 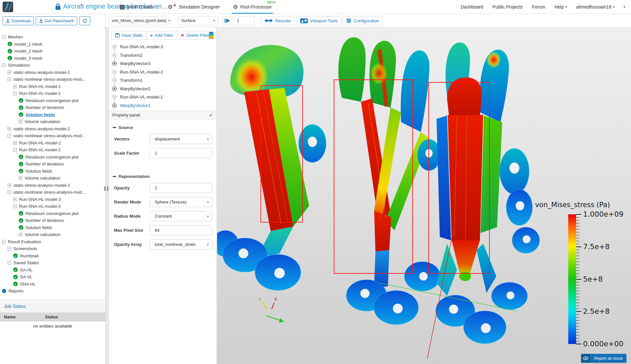 I want to click on vectors-select: displacement▼, so click(x=181, y=139).